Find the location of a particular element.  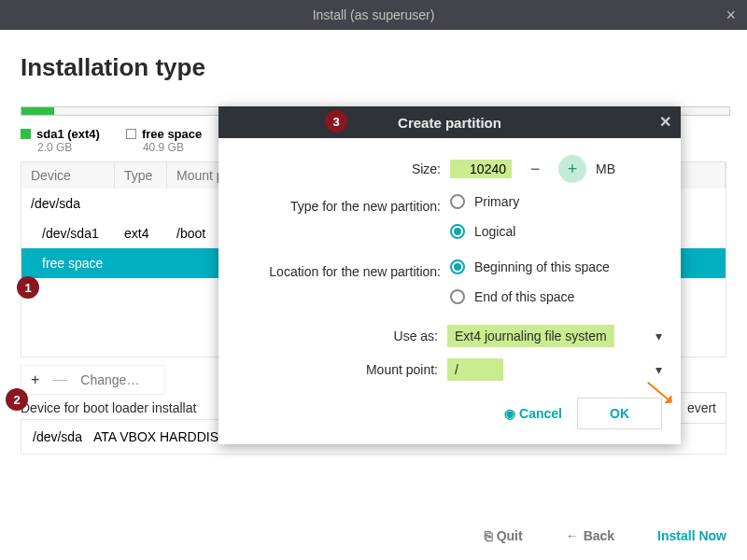

window-title: Install (as superuser) is located at coordinates (374, 15).